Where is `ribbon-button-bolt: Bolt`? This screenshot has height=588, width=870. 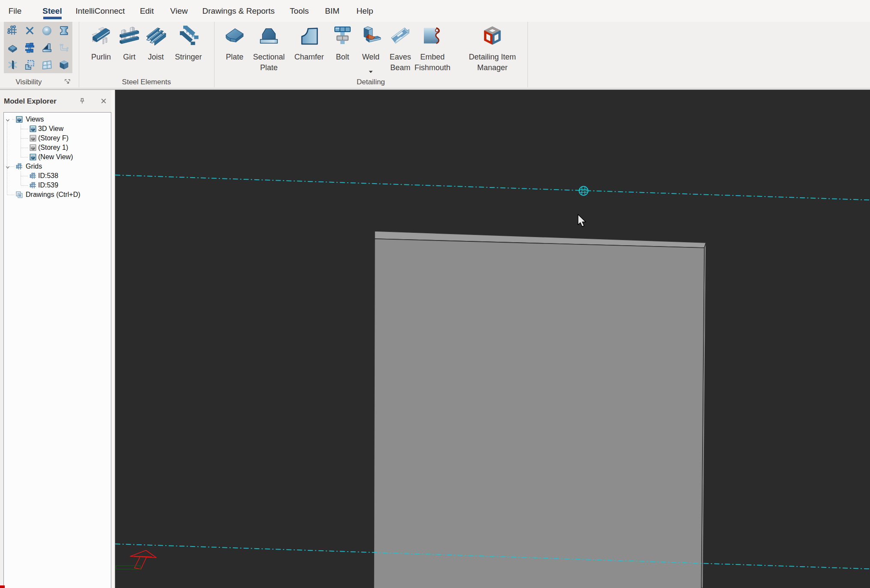
ribbon-button-bolt: Bolt is located at coordinates (343, 55).